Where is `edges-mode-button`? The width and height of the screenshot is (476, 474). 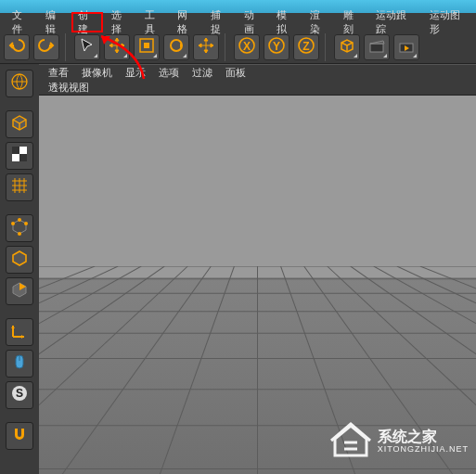
edges-mode-button is located at coordinates (19, 260).